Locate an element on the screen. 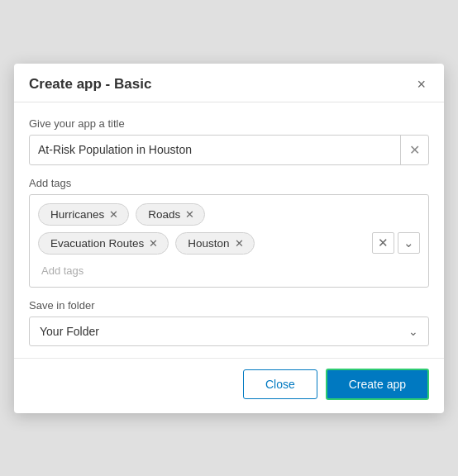 Image resolution: width=458 pixels, height=476 pixels. tag-roads-label: Roads is located at coordinates (164, 215).